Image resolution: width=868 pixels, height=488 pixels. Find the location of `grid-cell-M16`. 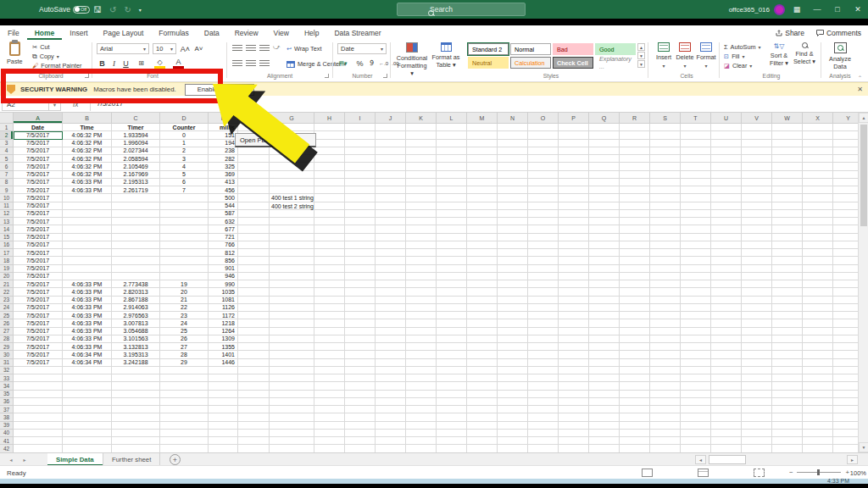

grid-cell-M16 is located at coordinates (482, 246).